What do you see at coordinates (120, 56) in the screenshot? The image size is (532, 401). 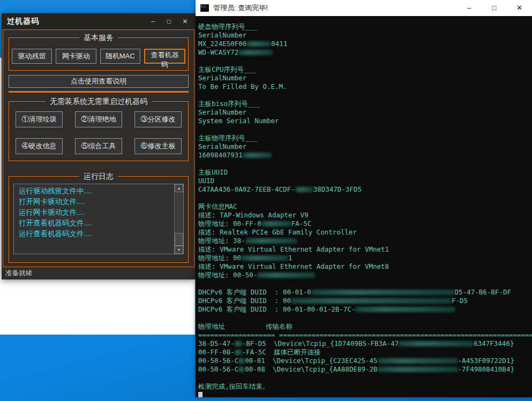 I see `button-random-mac: 随机MAC` at bounding box center [120, 56].